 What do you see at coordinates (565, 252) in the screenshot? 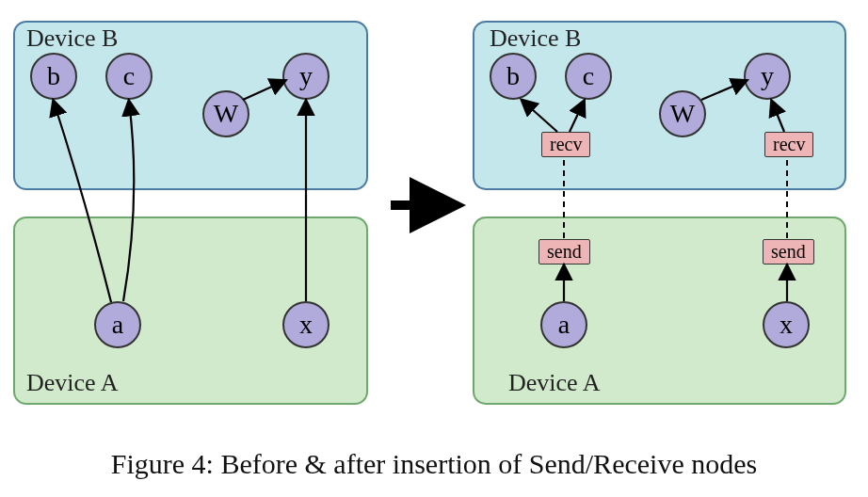
I see `right-send-1: send` at bounding box center [565, 252].